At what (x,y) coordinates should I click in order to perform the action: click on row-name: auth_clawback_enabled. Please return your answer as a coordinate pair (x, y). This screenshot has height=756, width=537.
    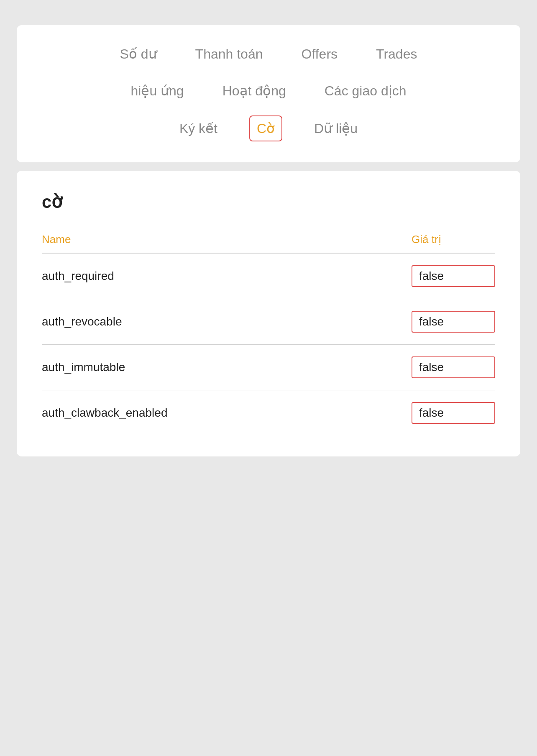
    Looking at the image, I should click on (227, 413).